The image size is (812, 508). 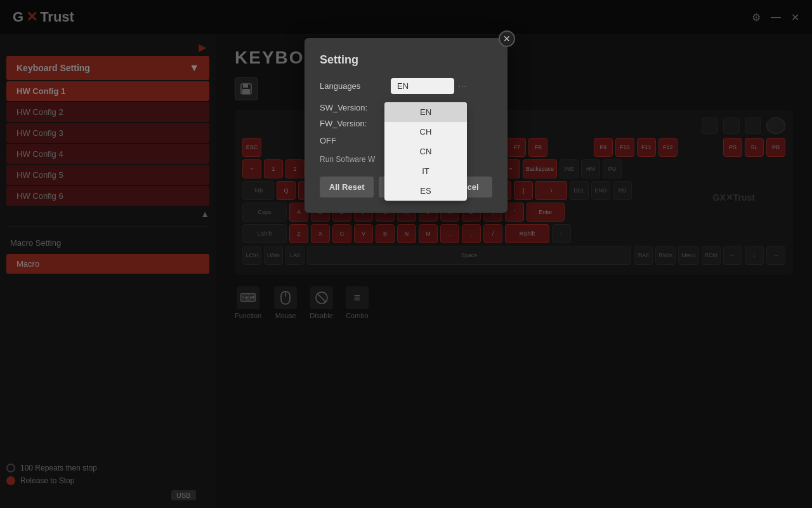 I want to click on modal-title: Setting, so click(x=406, y=60).